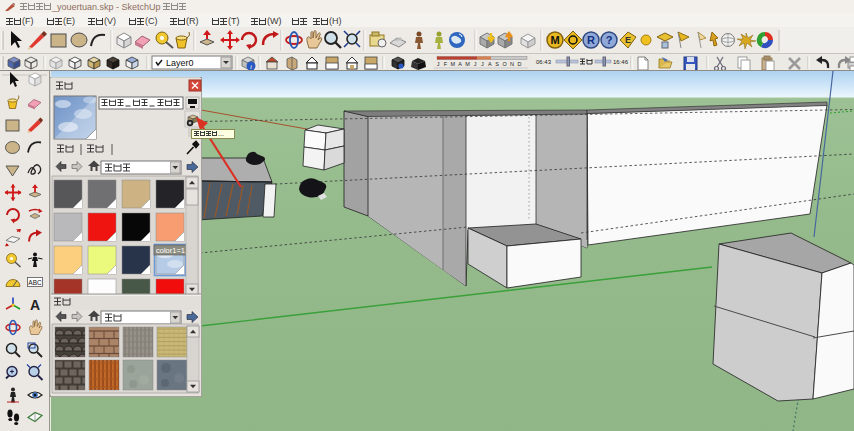  I want to click on svg-text: color1=1, so click(170, 250).